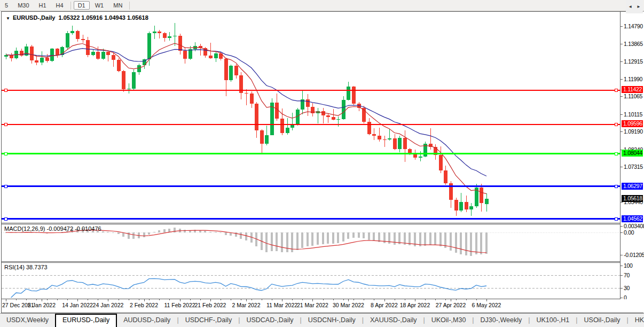 Image resolution: width=644 pixels, height=327 pixels. I want to click on date-tick-label: 5 Jan 2022, so click(42, 305).